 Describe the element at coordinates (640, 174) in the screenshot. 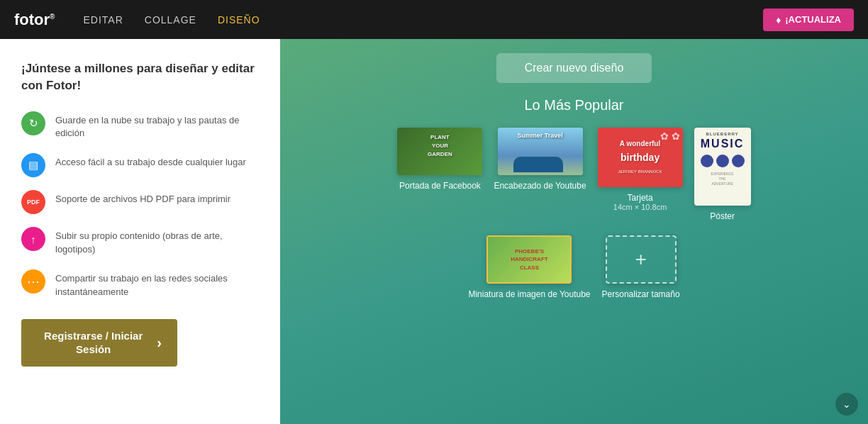

I see `card-tarjeta: ✿ ✿ A wonderfulbirthdayJEFFREY BRANNOCK …` at that location.